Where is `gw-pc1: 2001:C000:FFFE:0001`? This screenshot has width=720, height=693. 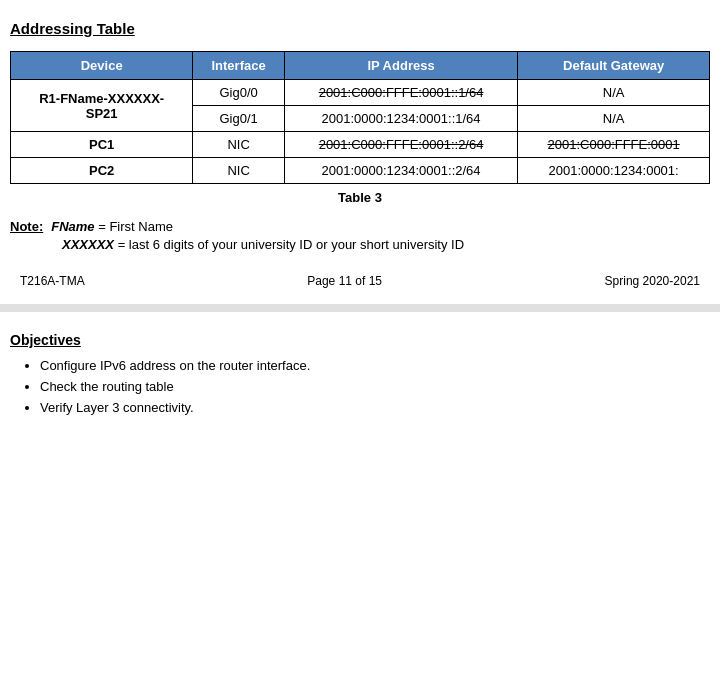 gw-pc1: 2001:C000:FFFE:0001 is located at coordinates (614, 145).